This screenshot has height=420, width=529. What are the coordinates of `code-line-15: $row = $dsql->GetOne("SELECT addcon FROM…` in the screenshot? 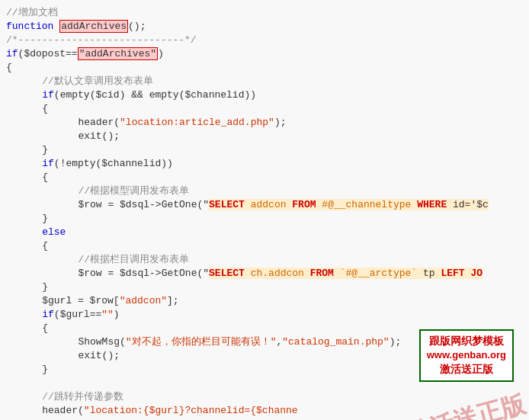 It's located at (264, 205).